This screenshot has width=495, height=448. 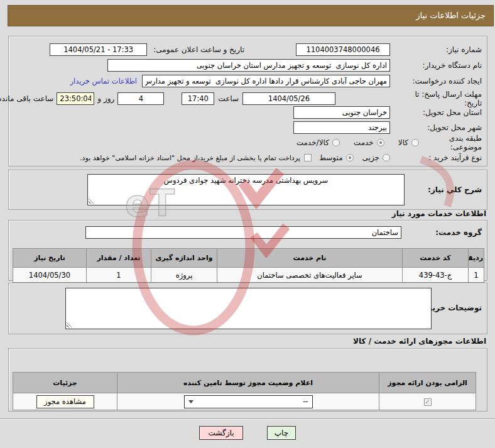 What do you see at coordinates (119, 275) in the screenshot?
I see `cell-quantity: 1` at bounding box center [119, 275].